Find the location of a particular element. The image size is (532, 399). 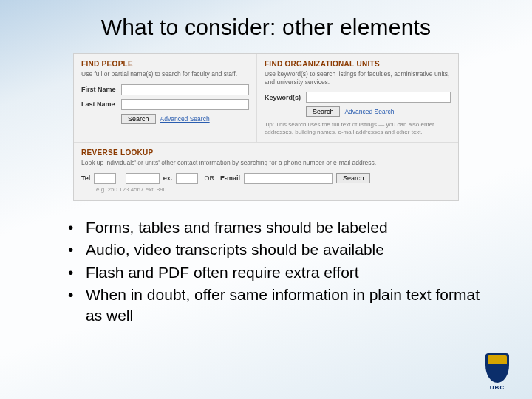

reverse-search-button: Search is located at coordinates (353, 178).